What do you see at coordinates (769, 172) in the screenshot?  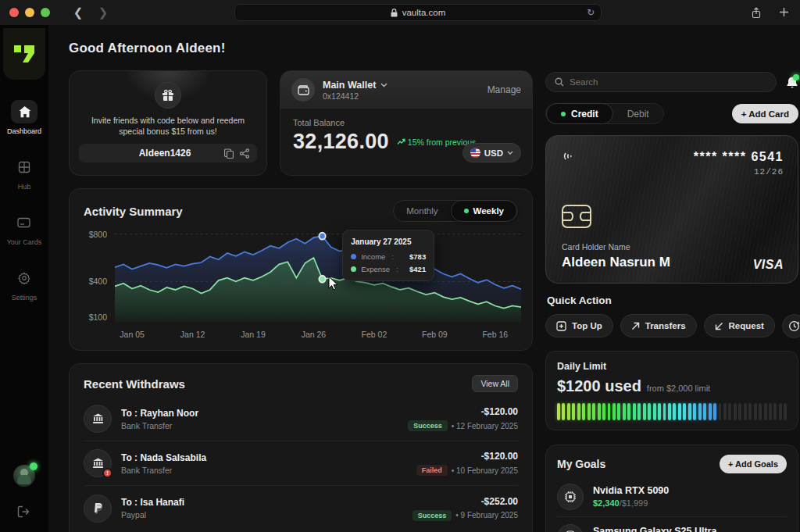 I see `card-expiry: 12/26` at bounding box center [769, 172].